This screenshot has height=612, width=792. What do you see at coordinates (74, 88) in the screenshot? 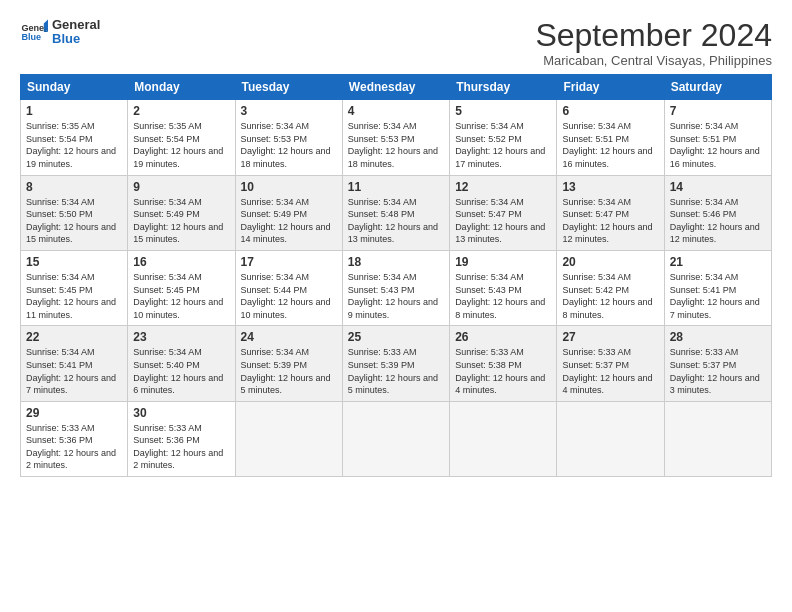
I see `calendar-header-sunday: Sunday` at bounding box center [74, 88].